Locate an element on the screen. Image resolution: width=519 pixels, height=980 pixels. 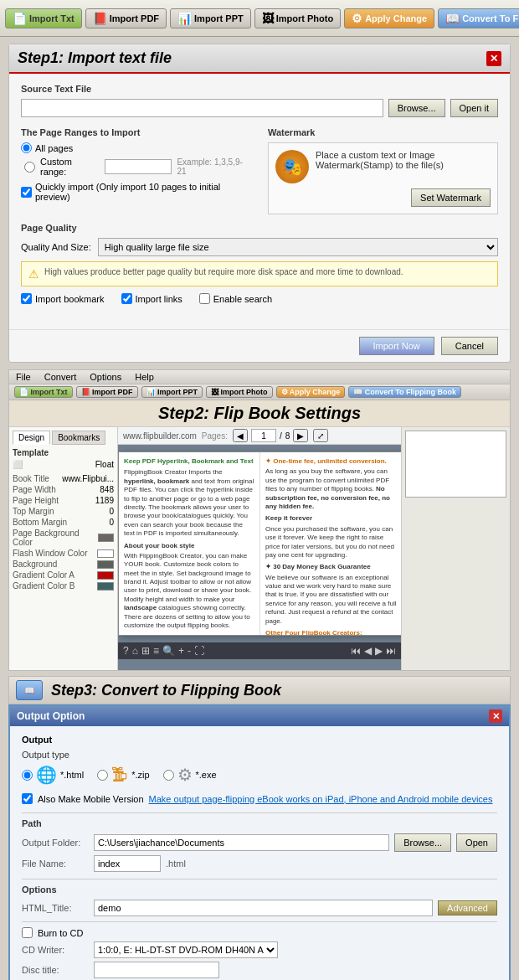
enable-search-checkbox is located at coordinates (204, 298).